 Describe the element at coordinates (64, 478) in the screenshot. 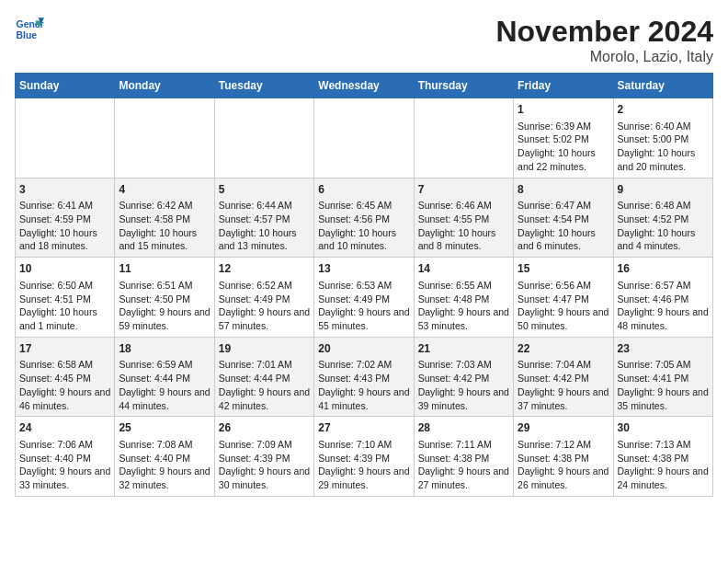

I see `day-info: Daylight: 9 hours and 33 minutes.` at that location.